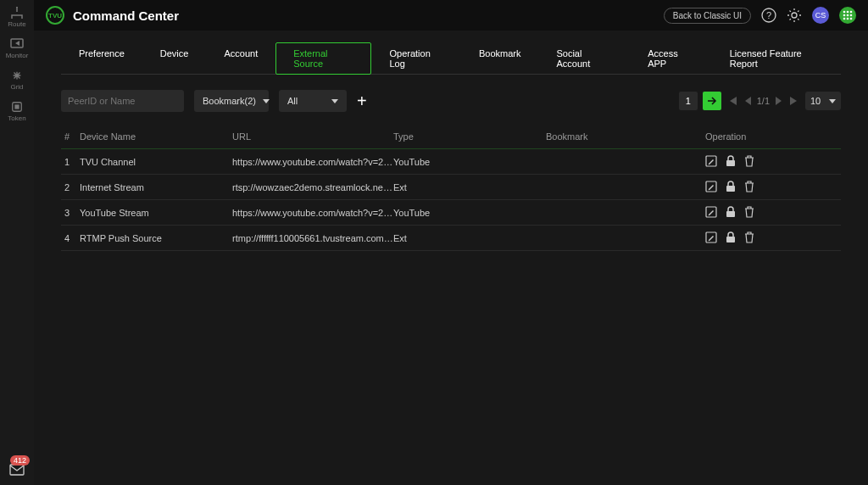 This screenshot has height=485, width=868. I want to click on arrow-go-icon, so click(712, 101).